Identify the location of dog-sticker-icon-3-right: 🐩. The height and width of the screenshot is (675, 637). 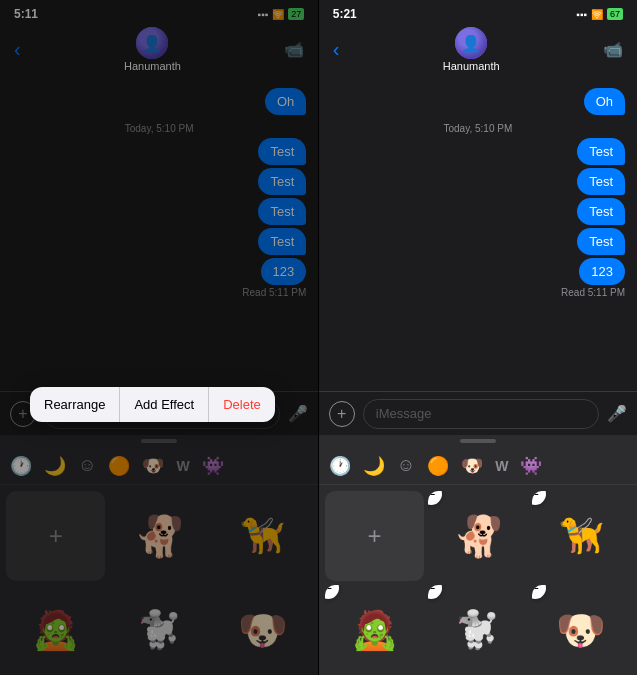
(478, 630).